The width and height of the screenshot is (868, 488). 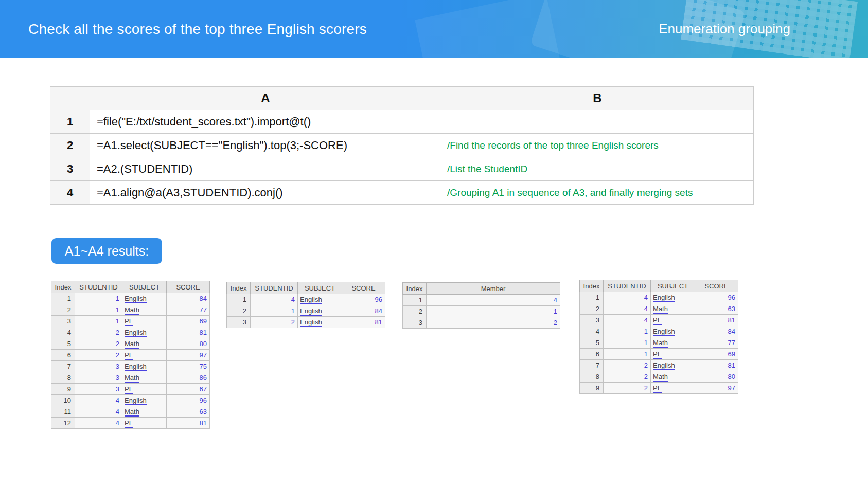 I want to click on table-row: 42English81, so click(x=131, y=333).